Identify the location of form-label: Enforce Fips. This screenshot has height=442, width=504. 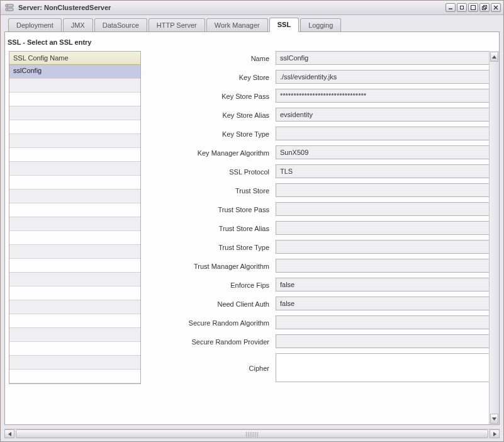
(213, 285).